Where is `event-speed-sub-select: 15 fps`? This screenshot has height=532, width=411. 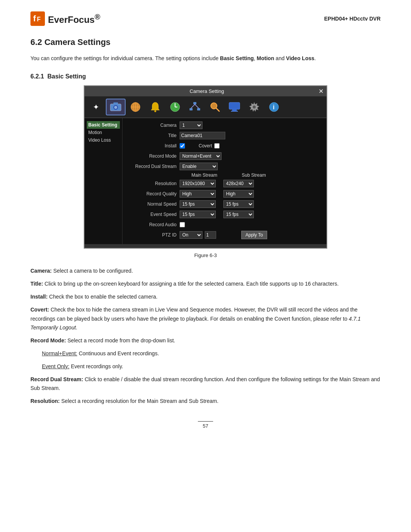 event-speed-sub-select: 15 fps is located at coordinates (239, 214).